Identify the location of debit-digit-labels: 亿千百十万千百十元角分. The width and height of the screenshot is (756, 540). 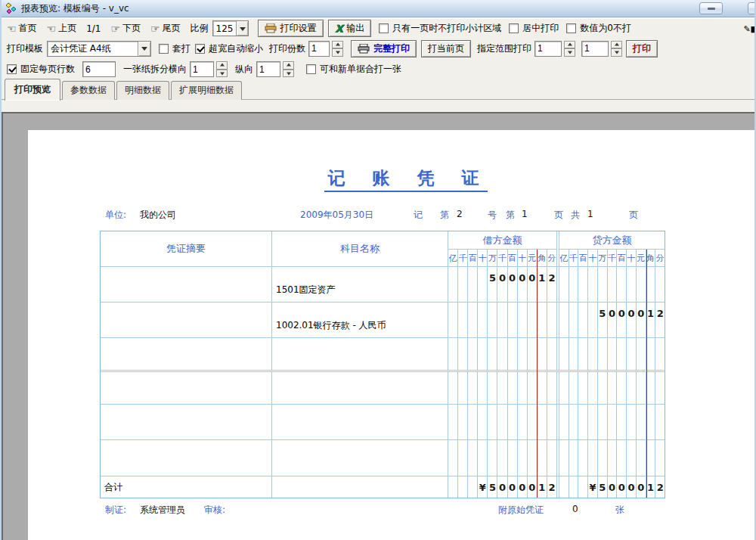
(502, 258).